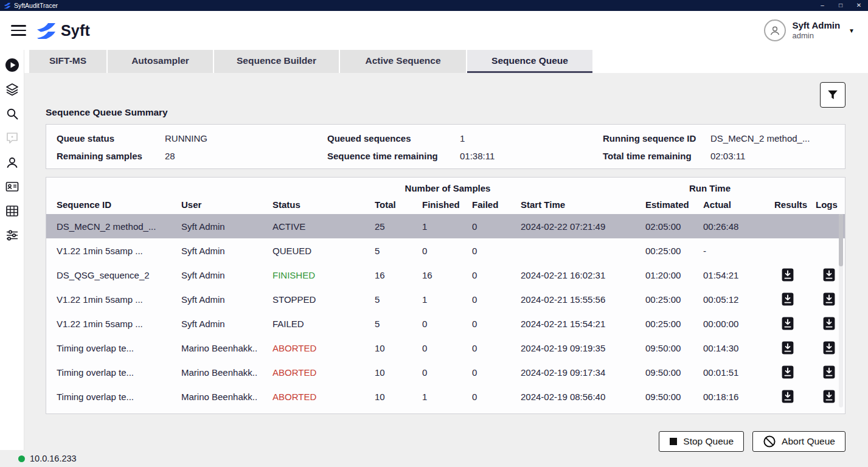 This screenshot has height=467, width=868. Describe the element at coordinates (12, 235) in the screenshot. I see `sidebar-item-settings` at that location.